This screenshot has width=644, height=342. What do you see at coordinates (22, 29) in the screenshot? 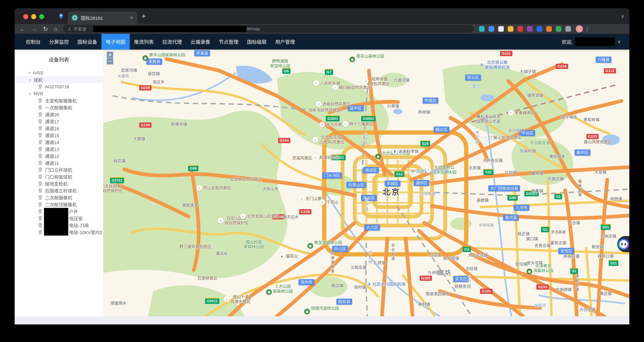
I see `back-button: ←` at bounding box center [22, 29].